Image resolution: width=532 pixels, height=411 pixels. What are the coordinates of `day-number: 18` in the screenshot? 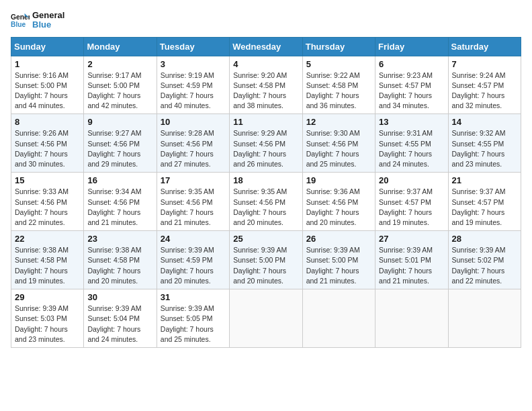 It's located at (266, 180).